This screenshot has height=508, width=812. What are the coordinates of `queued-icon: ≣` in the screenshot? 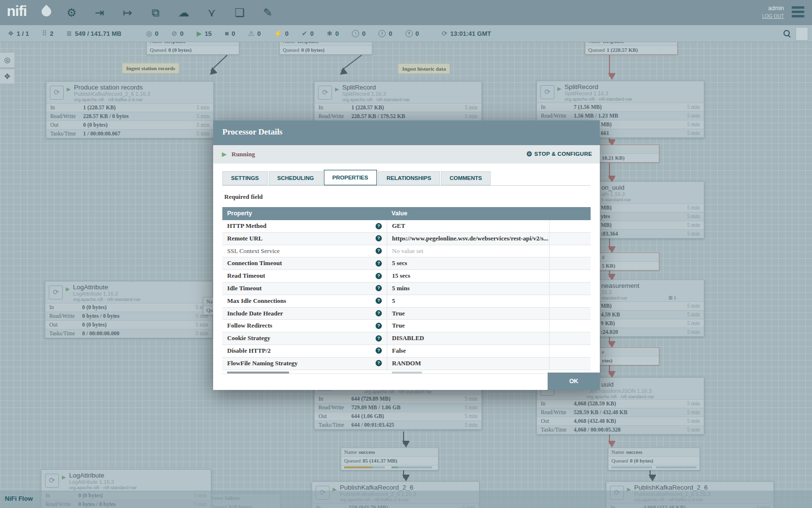 It's located at (69, 33).